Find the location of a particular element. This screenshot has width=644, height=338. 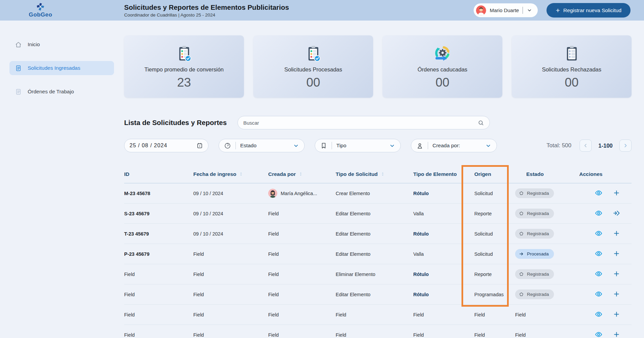

status-badge: Registrada is located at coordinates (534, 234).